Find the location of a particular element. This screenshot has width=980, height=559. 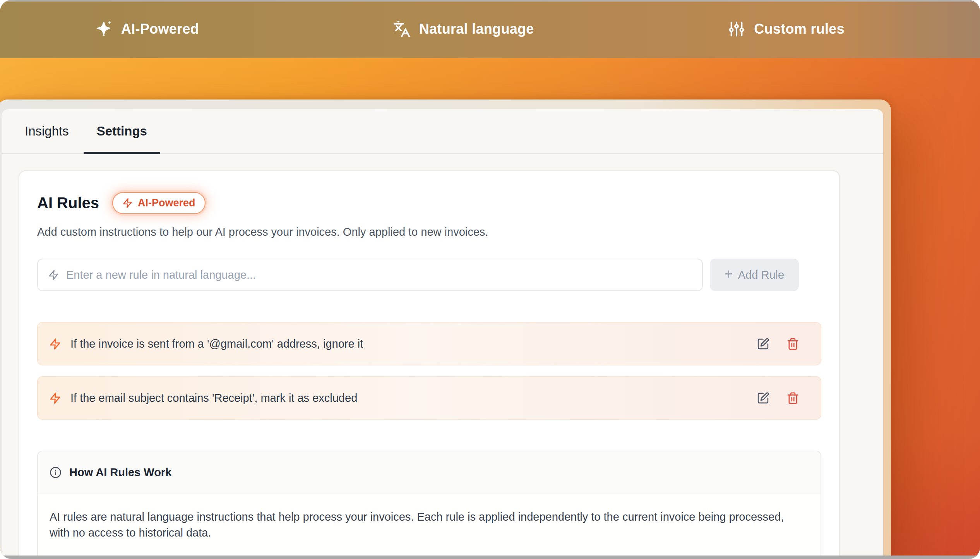

feature-label: Natural language is located at coordinates (477, 29).